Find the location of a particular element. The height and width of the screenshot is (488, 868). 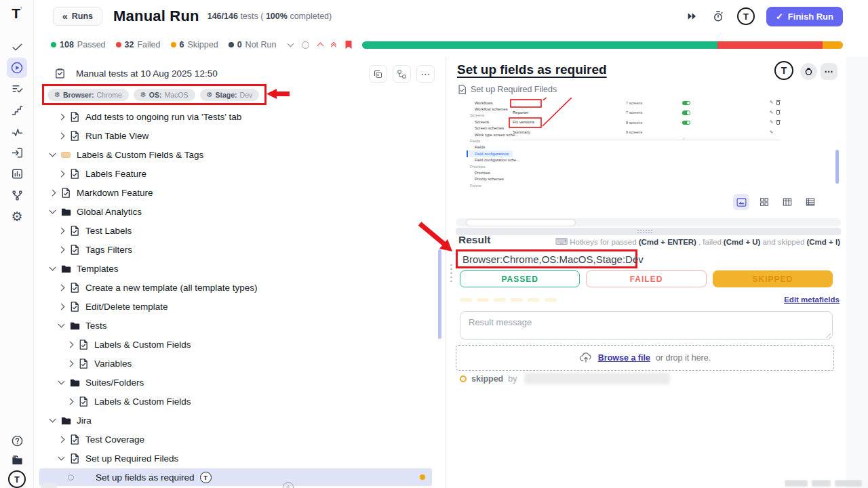

result-message-input is located at coordinates (646, 325).